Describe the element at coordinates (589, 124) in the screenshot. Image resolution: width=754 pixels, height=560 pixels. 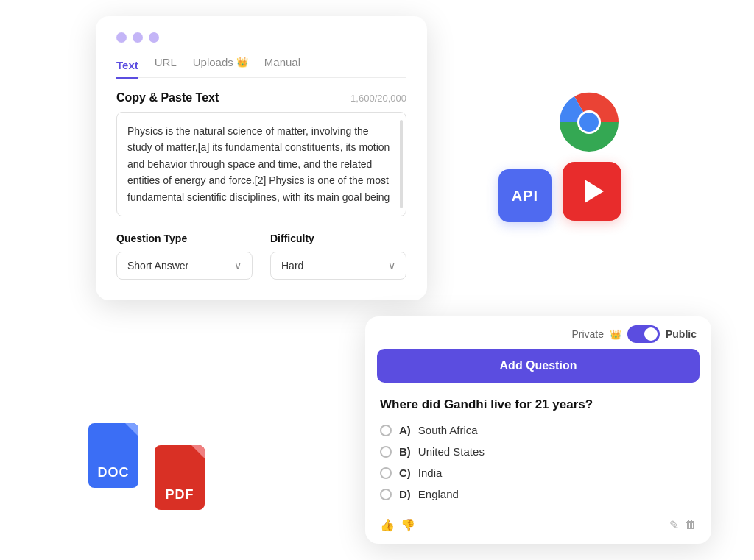
I see `chrome-icon` at that location.